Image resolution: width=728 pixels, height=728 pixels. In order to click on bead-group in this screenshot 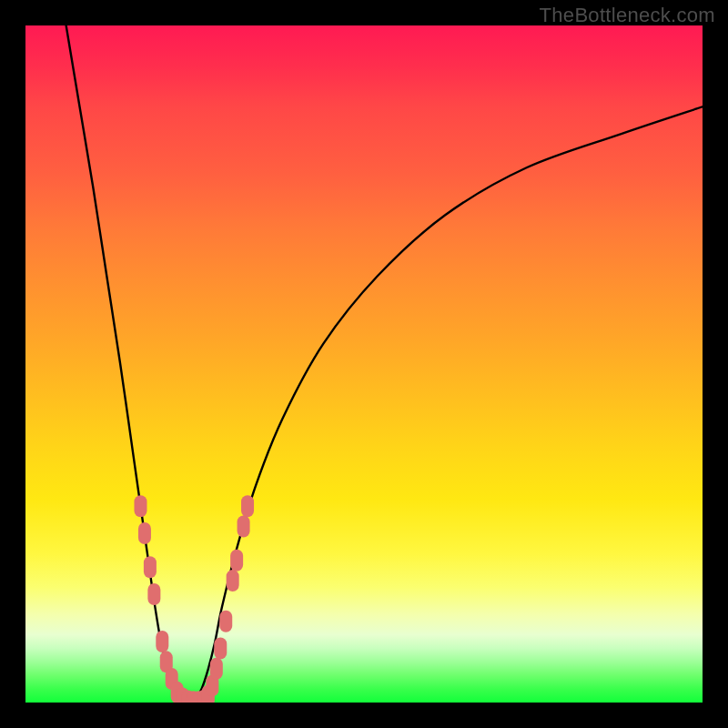, I will do `click(194, 599)`.